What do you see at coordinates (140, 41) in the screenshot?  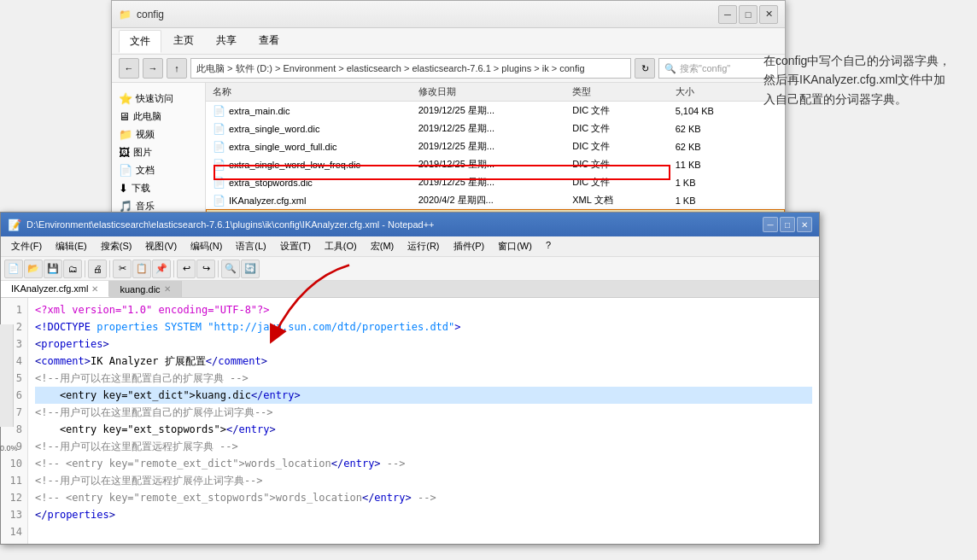 I see `ribbon-tab-file: 文件` at bounding box center [140, 41].